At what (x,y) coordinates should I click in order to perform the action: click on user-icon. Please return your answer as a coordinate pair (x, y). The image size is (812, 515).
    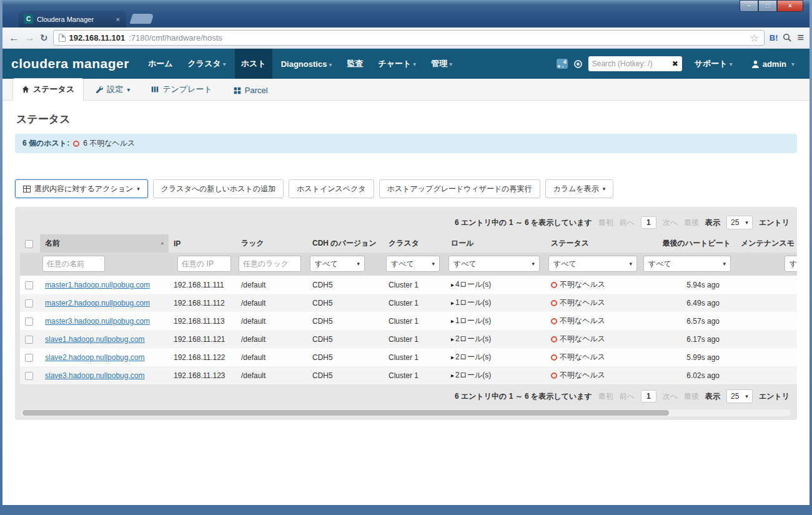
    Looking at the image, I should click on (756, 64).